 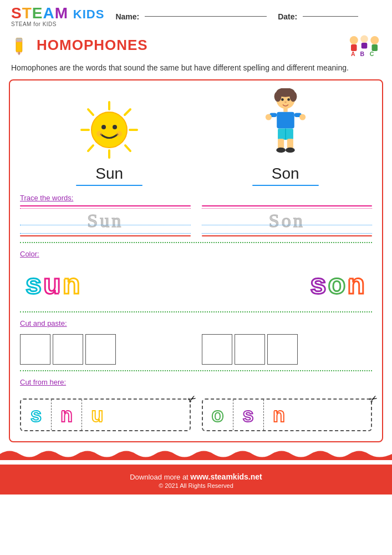 What do you see at coordinates (243, 17) in the screenshot?
I see `name-date-row: Name: Date:` at bounding box center [243, 17].